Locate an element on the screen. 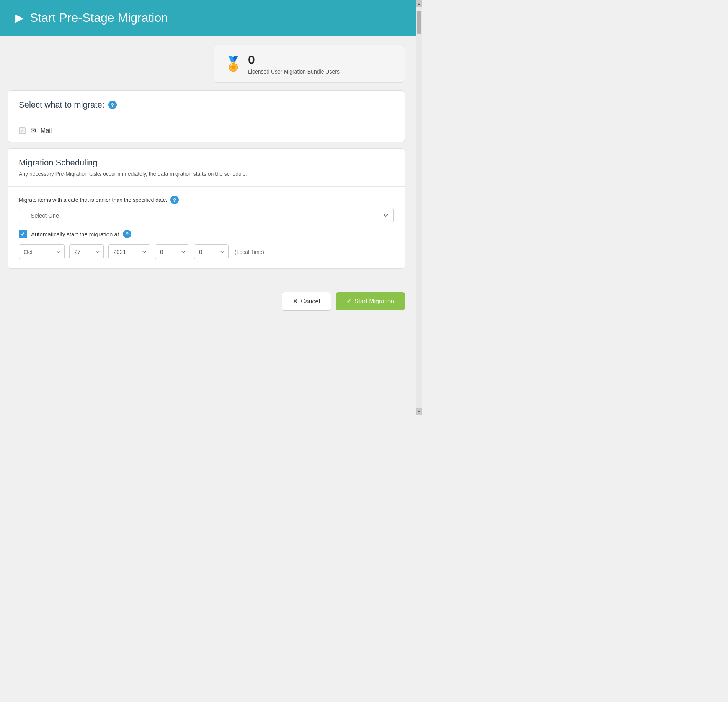 The width and height of the screenshot is (728, 702). play-icon: ▶ is located at coordinates (20, 18).